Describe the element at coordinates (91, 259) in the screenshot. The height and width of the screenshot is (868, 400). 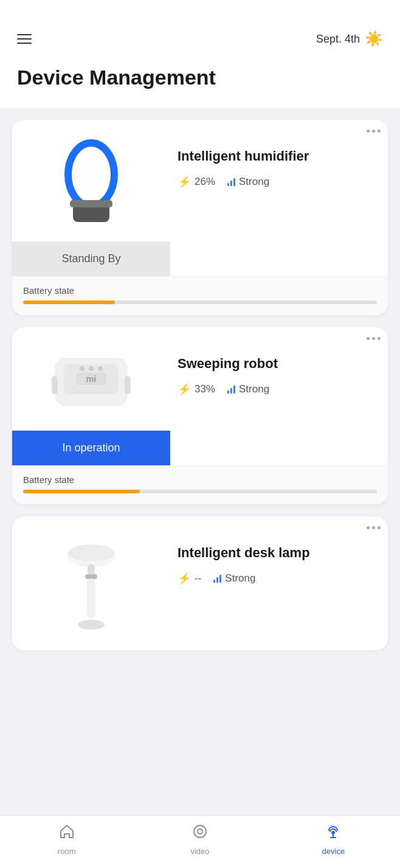
I see `humidifier-status: Standing By` at that location.